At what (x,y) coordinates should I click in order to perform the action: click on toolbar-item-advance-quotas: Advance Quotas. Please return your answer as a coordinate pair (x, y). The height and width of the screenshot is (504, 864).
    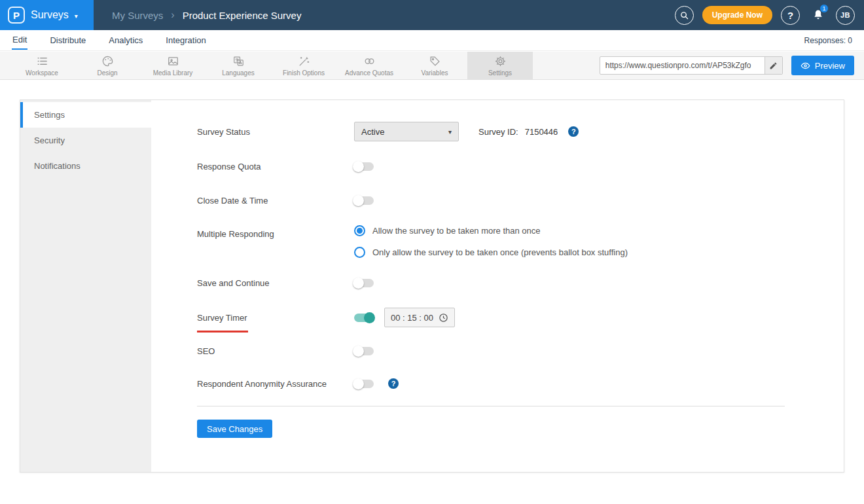
    Looking at the image, I should click on (369, 65).